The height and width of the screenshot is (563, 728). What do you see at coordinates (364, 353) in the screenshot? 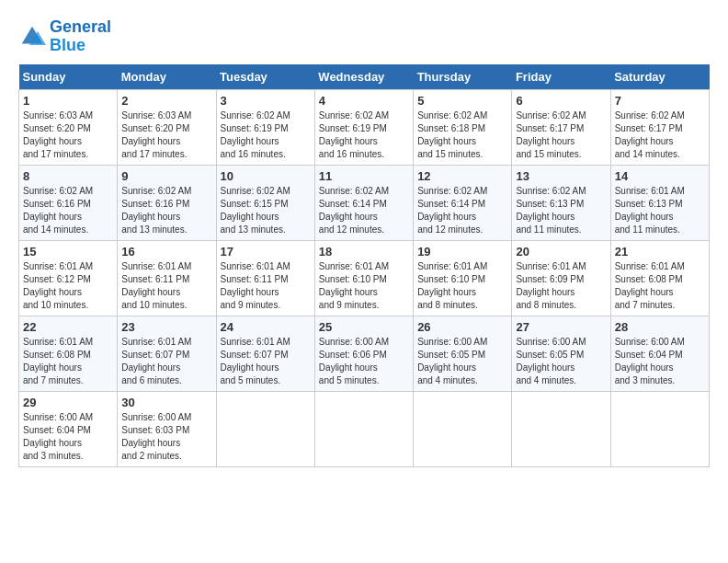
I see `calendar-week-row: 22Sunrise: 6:01 AMSunset: 6:08 PMDayligh…` at bounding box center [364, 353].